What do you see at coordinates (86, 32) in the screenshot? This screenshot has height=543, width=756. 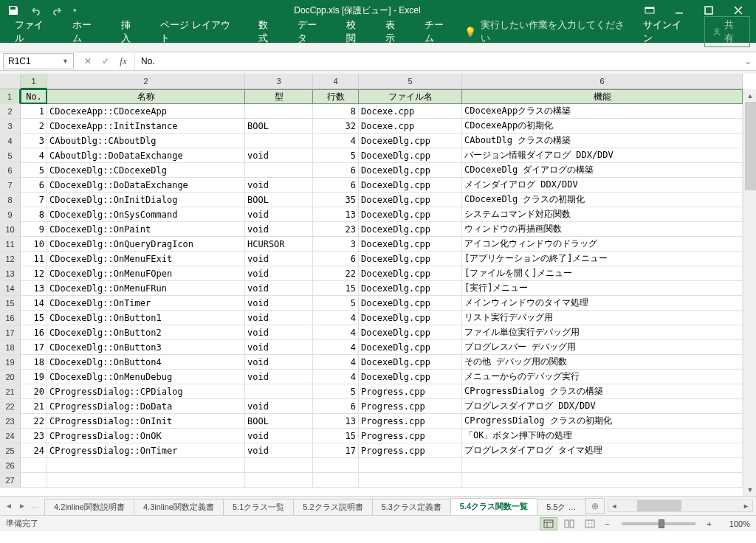 I see `tab-home: ホーム` at bounding box center [86, 32].